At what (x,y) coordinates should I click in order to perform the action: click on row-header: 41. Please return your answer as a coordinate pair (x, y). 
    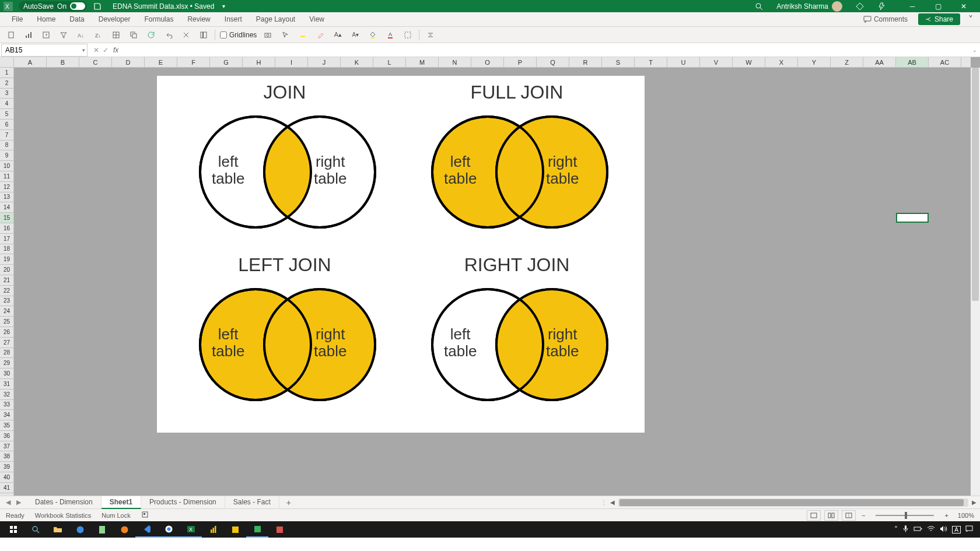
    Looking at the image, I should click on (7, 488).